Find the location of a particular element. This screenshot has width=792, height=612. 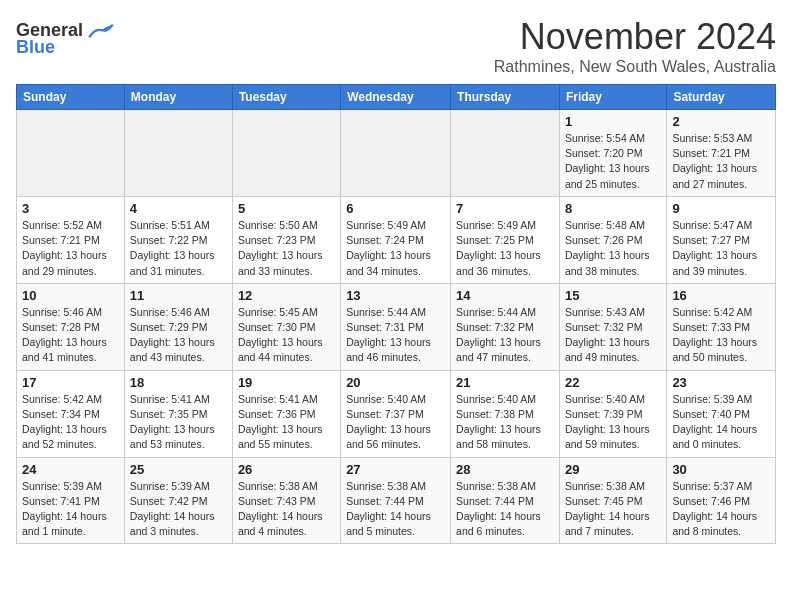

day-number: 25 is located at coordinates (178, 470).